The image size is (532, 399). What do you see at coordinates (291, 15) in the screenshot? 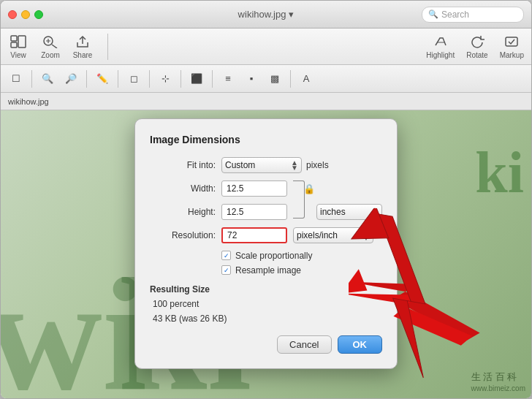
I see `window-title-dropdown: ▾` at bounding box center [291, 15].